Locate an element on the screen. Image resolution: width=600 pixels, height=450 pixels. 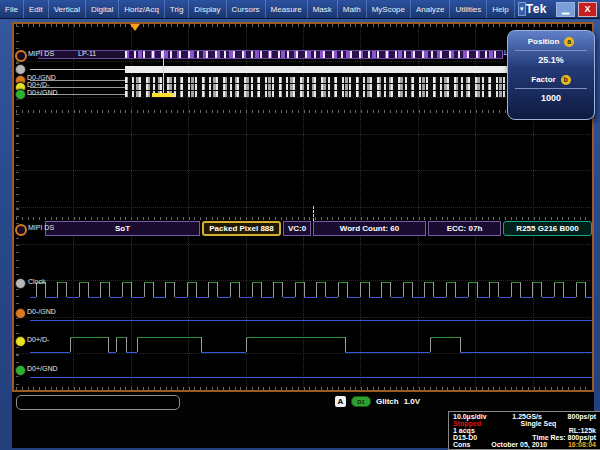
menu-item-measure: Measure is located at coordinates (287, 9).